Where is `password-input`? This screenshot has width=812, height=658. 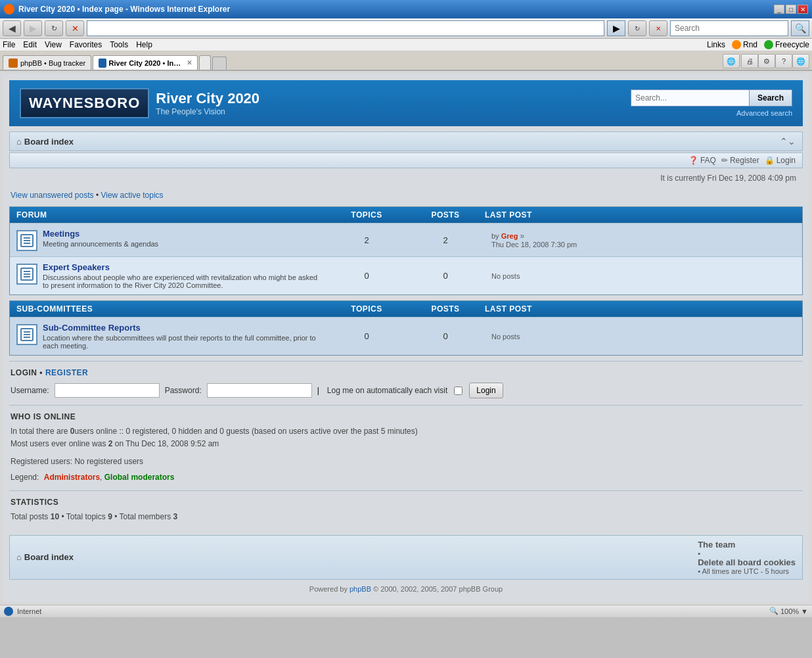 password-input is located at coordinates (259, 390).